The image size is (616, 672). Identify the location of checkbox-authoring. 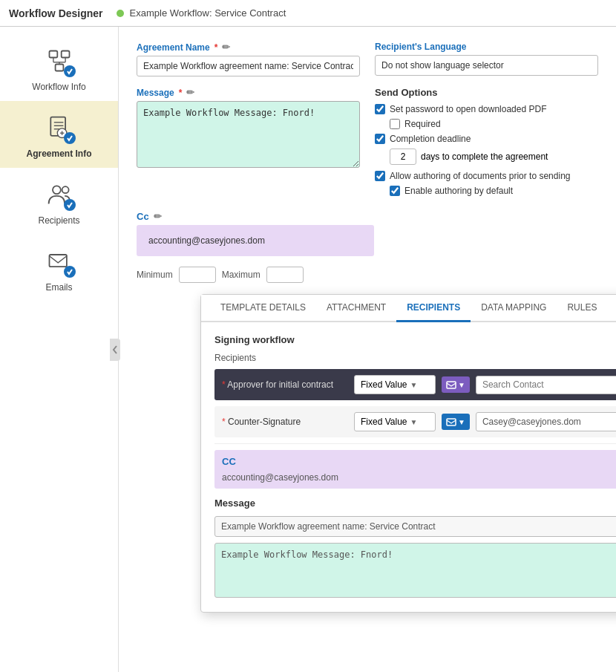
(380, 176).